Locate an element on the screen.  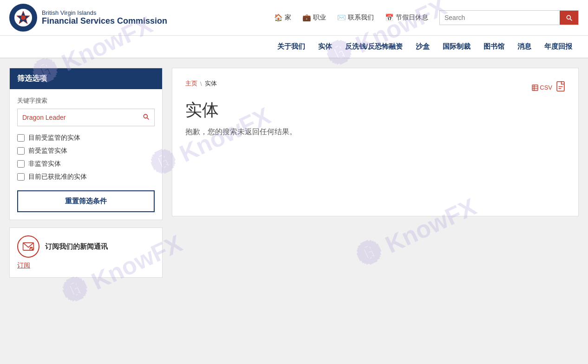
filter-panel: 筛选选项 关键字搜索 目前受监管的实体 前受监 is located at coordinates (86, 144).